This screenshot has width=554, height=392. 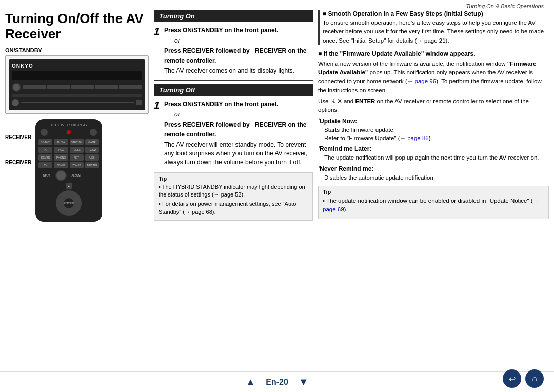 I want to click on option-never-remind-label: ˈNever Remind me:, so click(x=433, y=169).